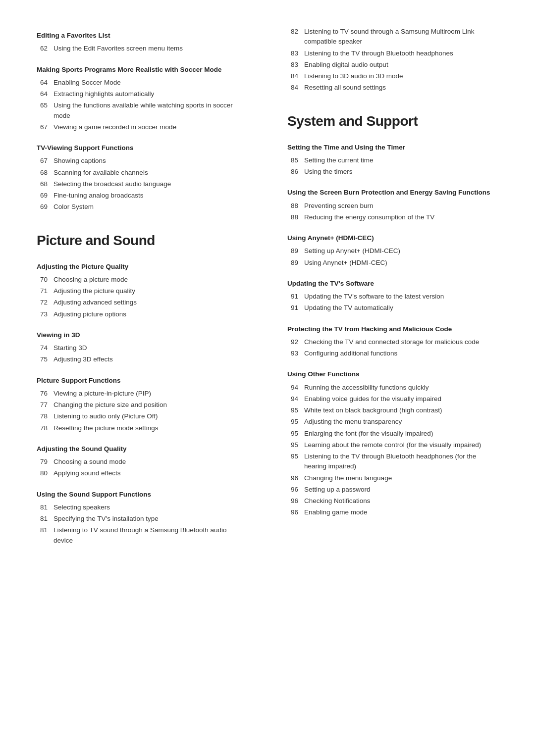  Describe the element at coordinates (393, 478) in the screenshot. I see `list-item: 96 Changing the menu language` at that location.